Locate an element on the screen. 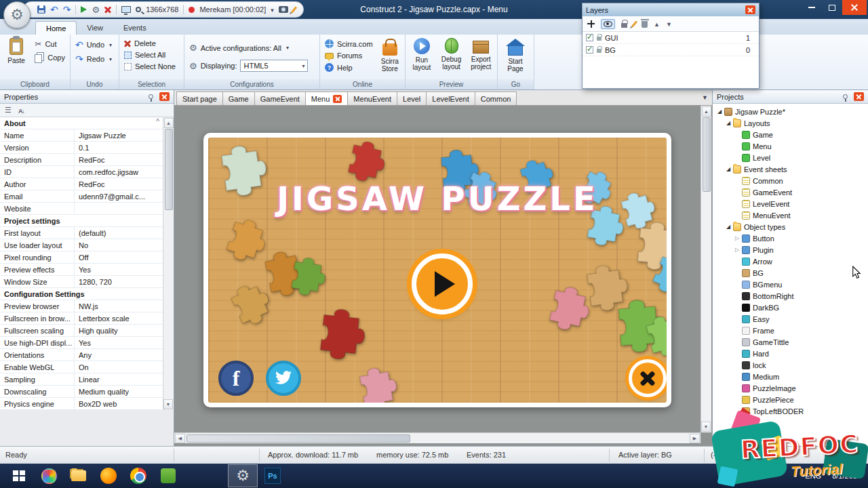  property-value: Any is located at coordinates (119, 355).